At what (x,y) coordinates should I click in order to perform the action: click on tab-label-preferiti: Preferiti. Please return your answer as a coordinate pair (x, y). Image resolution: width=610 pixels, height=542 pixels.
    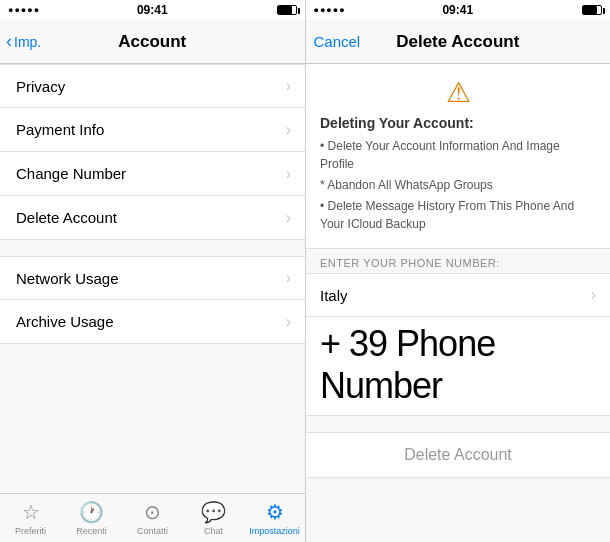
    Looking at the image, I should click on (30, 531).